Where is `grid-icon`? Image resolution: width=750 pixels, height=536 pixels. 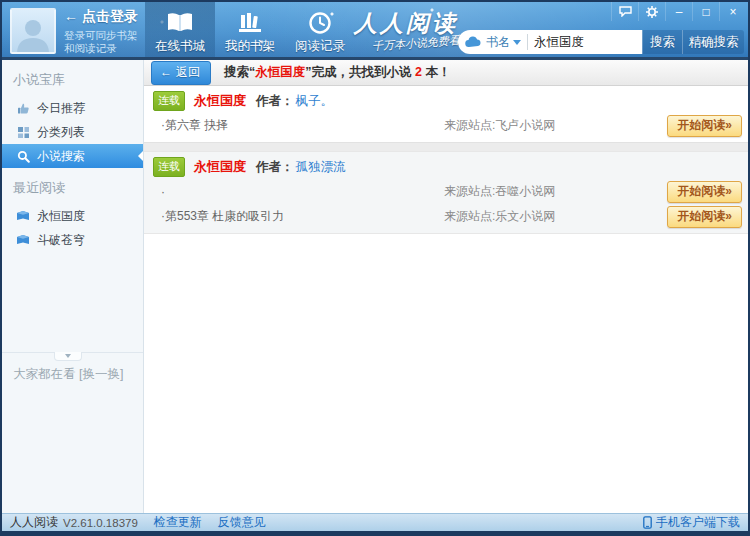
grid-icon is located at coordinates (23, 132).